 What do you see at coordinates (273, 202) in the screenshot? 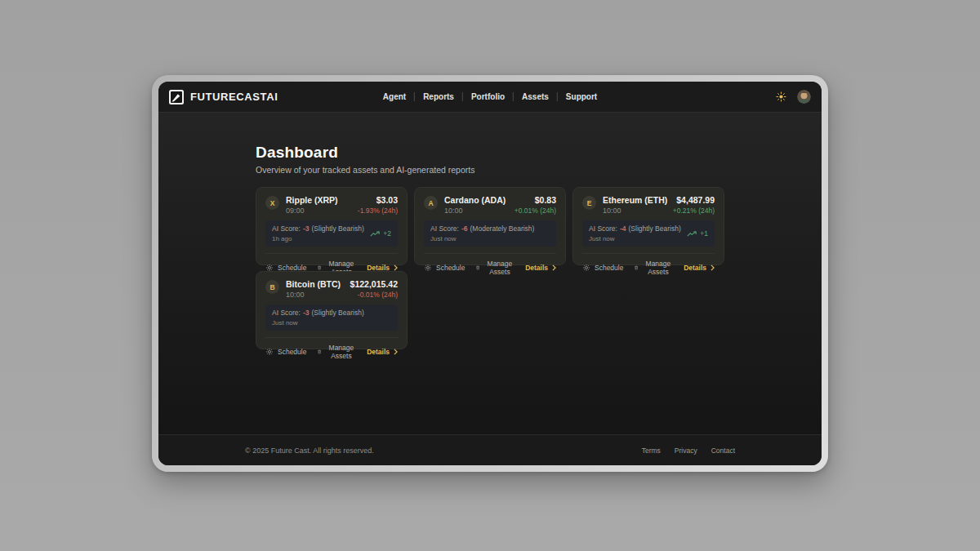
I see `asset-avatar: X` at bounding box center [273, 202].